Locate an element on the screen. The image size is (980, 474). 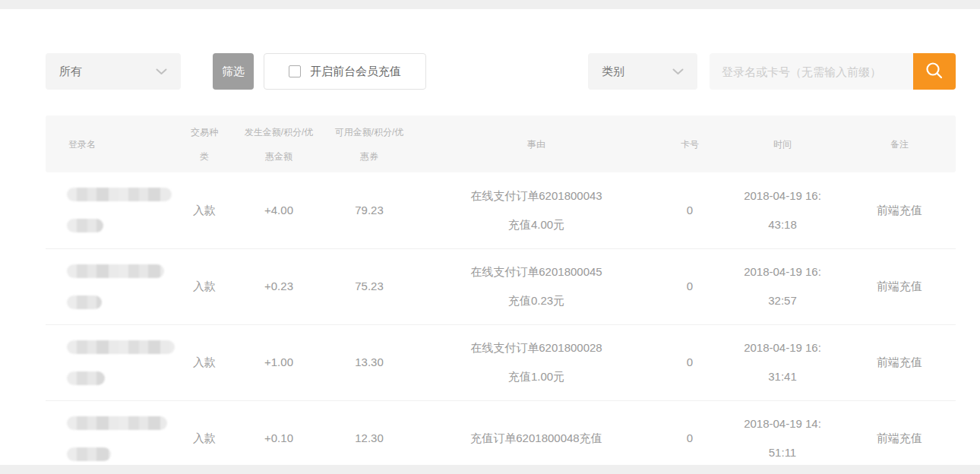
col-header-type: 交易种类 is located at coordinates (204, 144).